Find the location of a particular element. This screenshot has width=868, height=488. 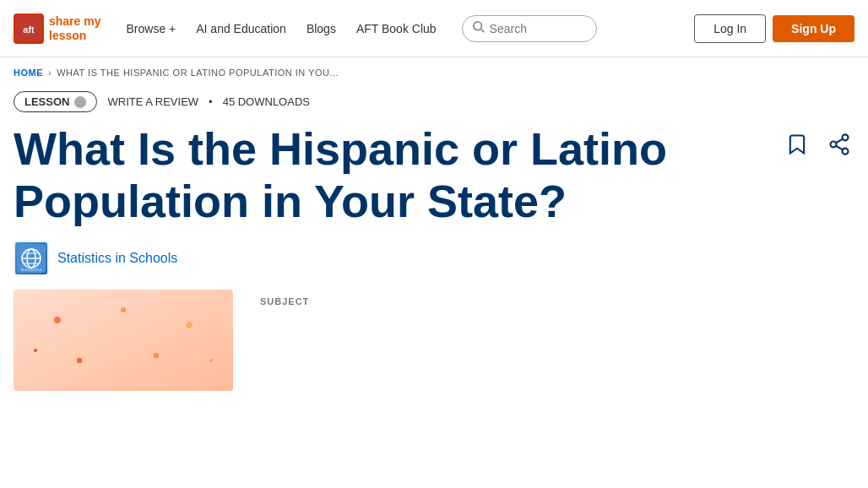

search-input is located at coordinates (538, 29).